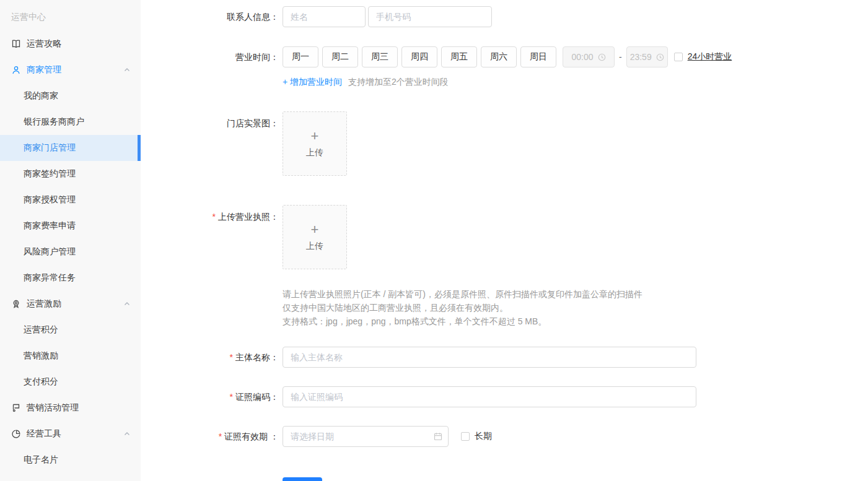 The image size is (868, 481). I want to click on license-tips-row: 请上传营业执照照片(正本 / 副本皆可)，必须是原件照、原件扫描件或复印件加盖公…, so click(504, 308).